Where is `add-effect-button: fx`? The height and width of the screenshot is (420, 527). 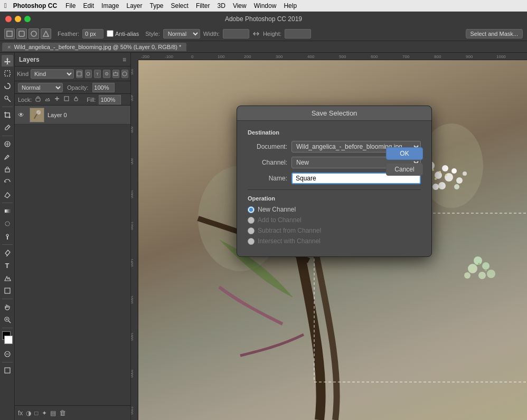
add-effect-button: fx is located at coordinates (20, 413).